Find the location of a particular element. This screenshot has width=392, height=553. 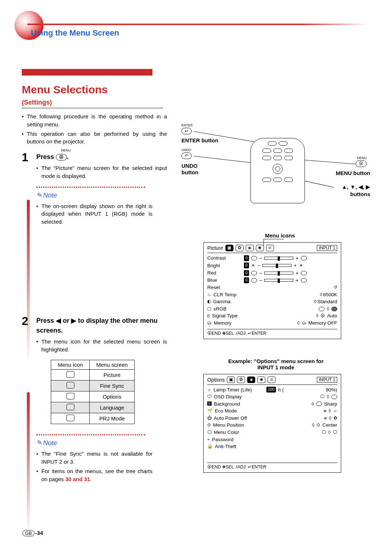

page-ref: 30 and 31 is located at coordinates (78, 479).